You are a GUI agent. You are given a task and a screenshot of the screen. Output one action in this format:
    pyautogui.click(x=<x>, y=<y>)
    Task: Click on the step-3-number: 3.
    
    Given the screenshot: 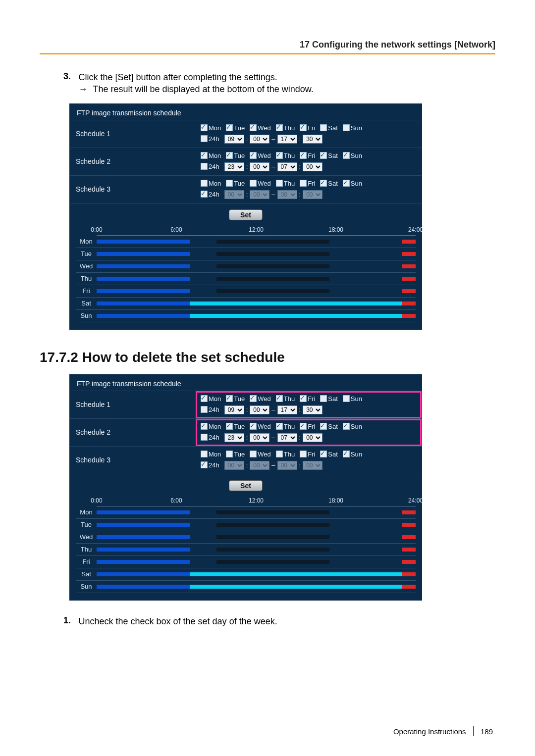 What is the action you would take?
    pyautogui.click(x=70, y=76)
    